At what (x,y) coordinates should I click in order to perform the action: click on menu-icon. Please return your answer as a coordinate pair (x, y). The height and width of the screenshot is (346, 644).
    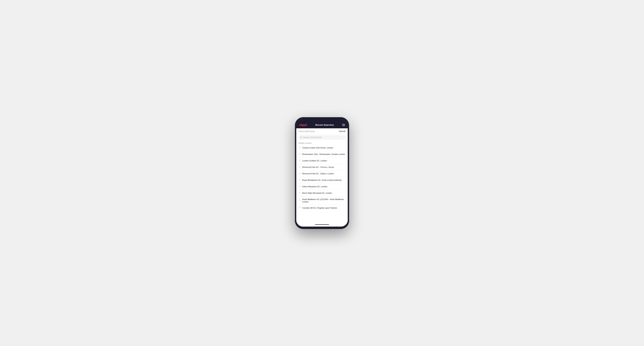
    Looking at the image, I should click on (344, 125).